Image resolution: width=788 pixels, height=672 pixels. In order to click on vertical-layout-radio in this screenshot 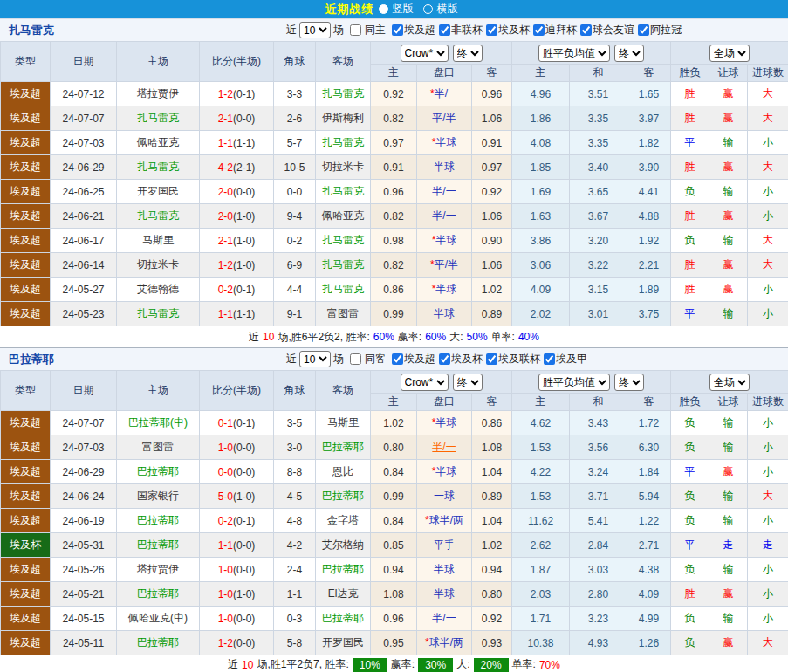, I will do `click(384, 9)`.